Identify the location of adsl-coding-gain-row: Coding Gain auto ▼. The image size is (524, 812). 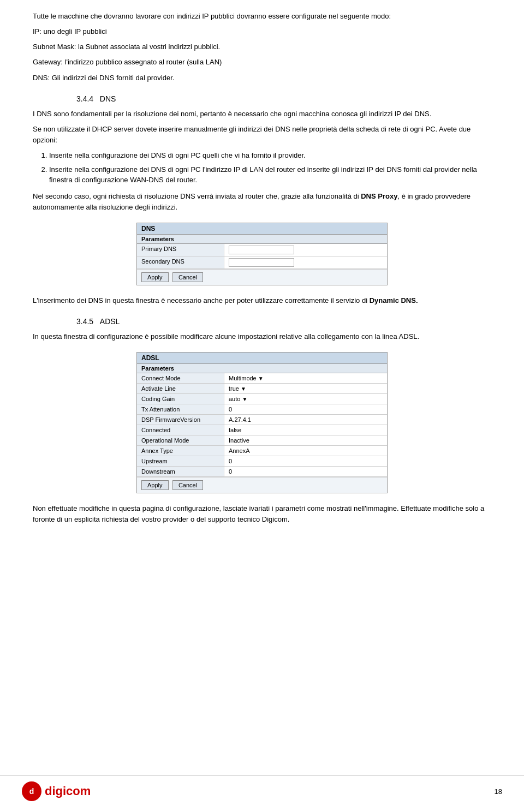
(262, 399).